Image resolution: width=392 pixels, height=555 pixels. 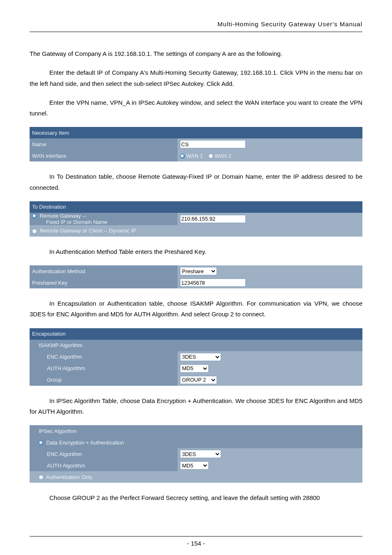 What do you see at coordinates (196, 442) in the screenshot?
I see `data-enc-auth-label: Data Encryption + Authentication` at bounding box center [196, 442].